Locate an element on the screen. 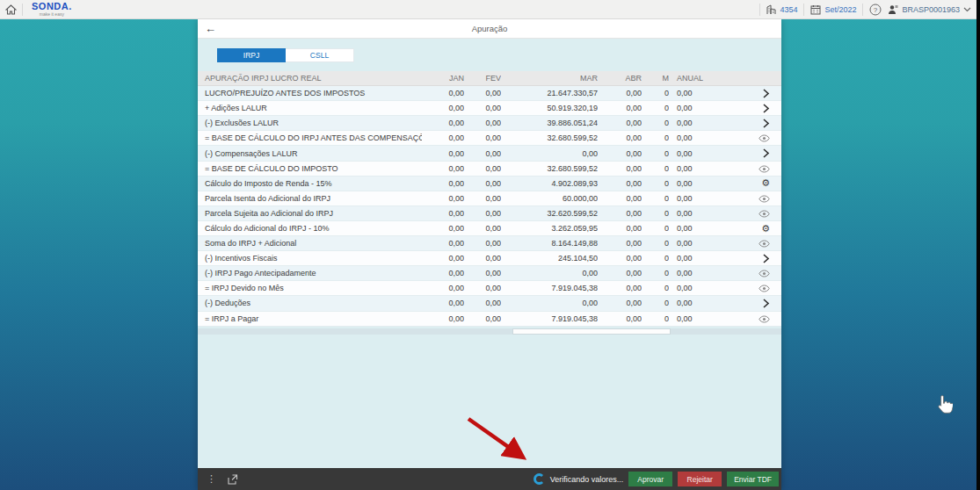 The width and height of the screenshot is (980, 490). table-row: (-) IRPJ Pago Antecipadamente0,000,000,0… is located at coordinates (490, 274).